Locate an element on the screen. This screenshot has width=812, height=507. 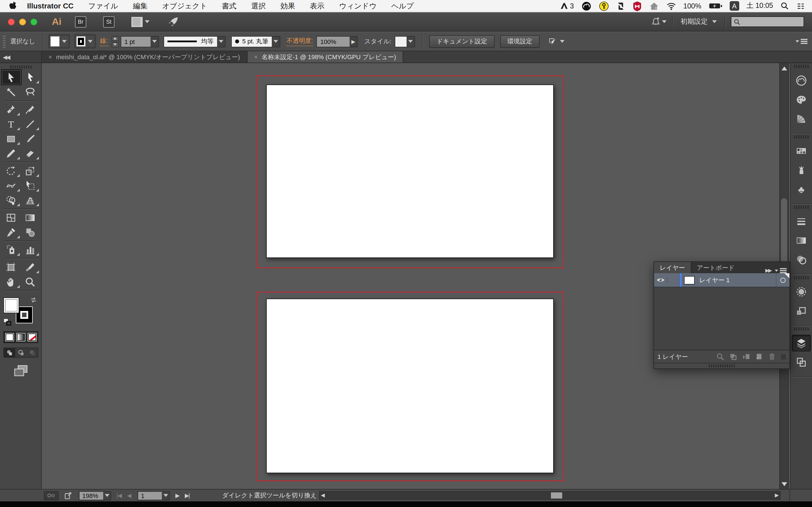
style-dropdown is located at coordinates (411, 42).